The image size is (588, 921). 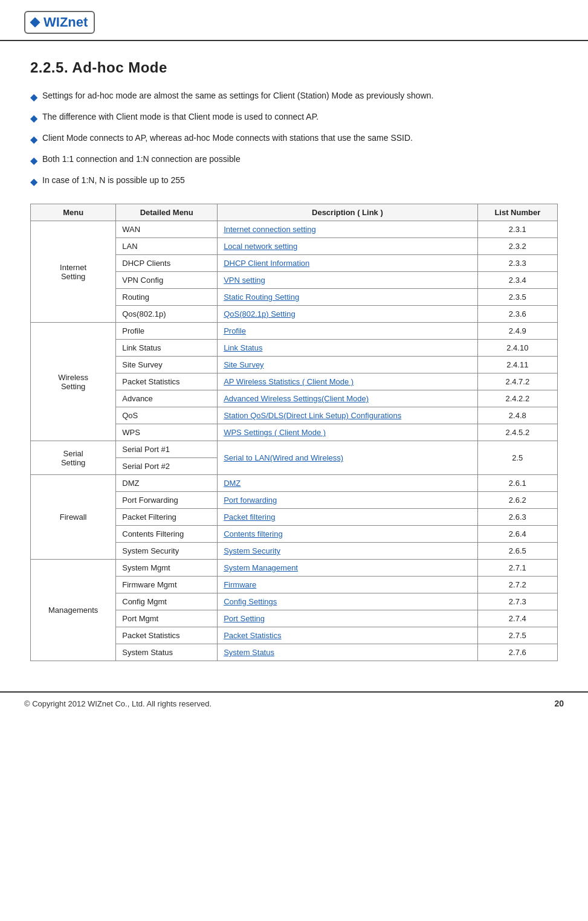 What do you see at coordinates (167, 483) in the screenshot?
I see `detail-cell: DMZ` at bounding box center [167, 483].